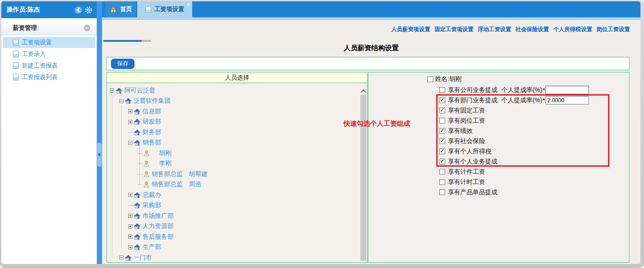  Describe the element at coordinates (233, 248) in the screenshot. I see `tree-node: 生产部` at that location.